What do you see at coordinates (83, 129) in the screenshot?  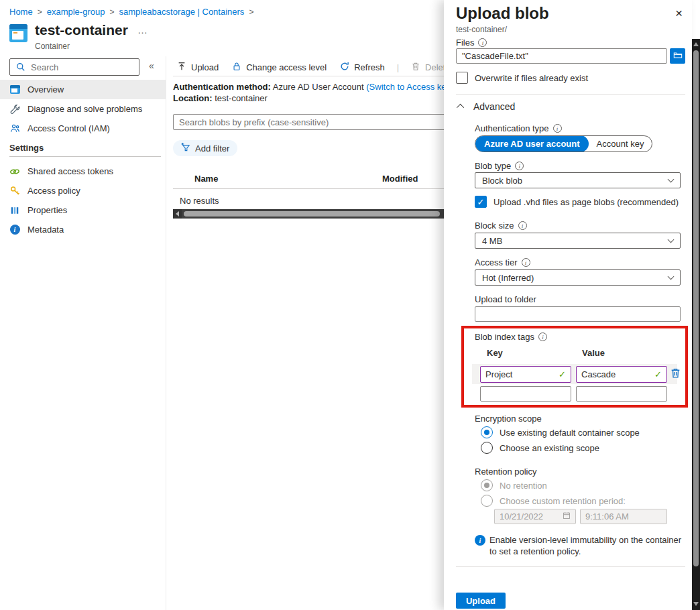 I see `sidebar-item-access-control: Access Control (IAM)` at bounding box center [83, 129].